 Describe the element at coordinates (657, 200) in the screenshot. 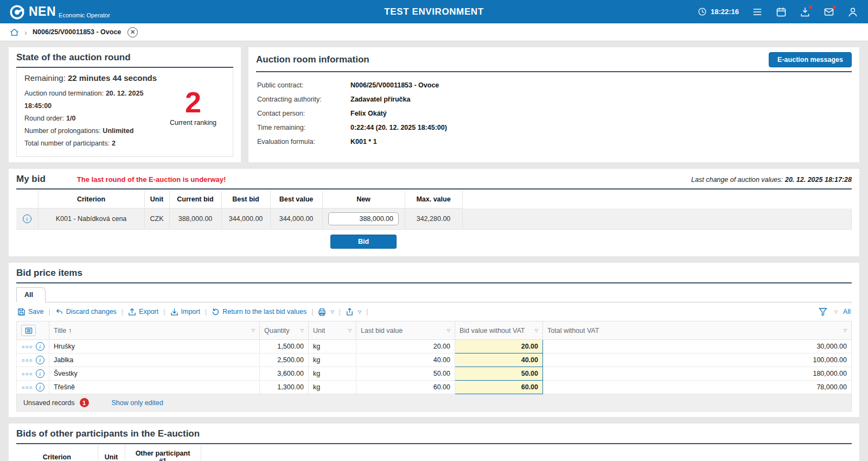

I see `col-filler` at that location.